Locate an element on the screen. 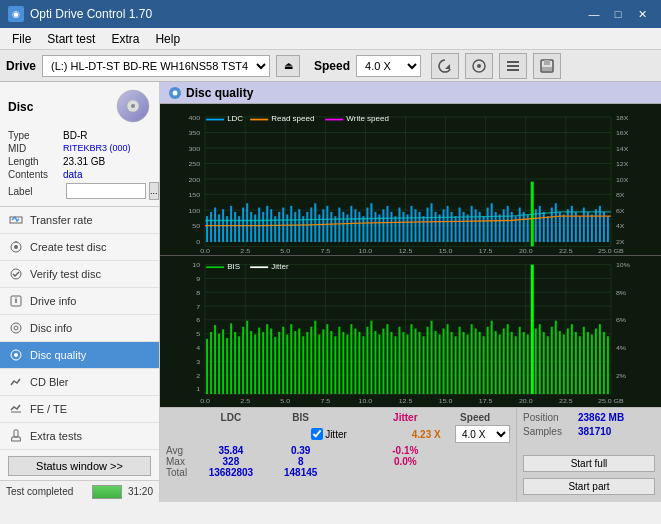 This screenshot has height=524, width=661. sidebar-item-fe-te: FE / TE is located at coordinates (80, 410).